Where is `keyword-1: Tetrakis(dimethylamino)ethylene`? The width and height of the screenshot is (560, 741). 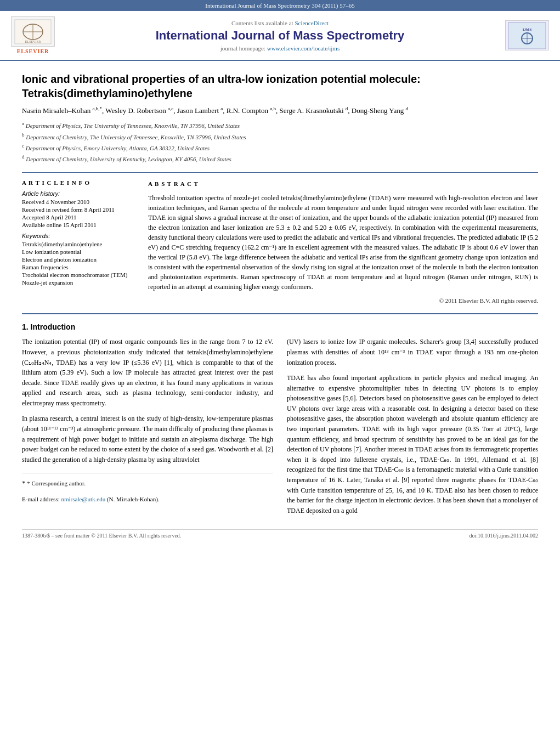 keyword-1: Tetrakis(dimethylamino)ethylene is located at coordinates (80, 244).